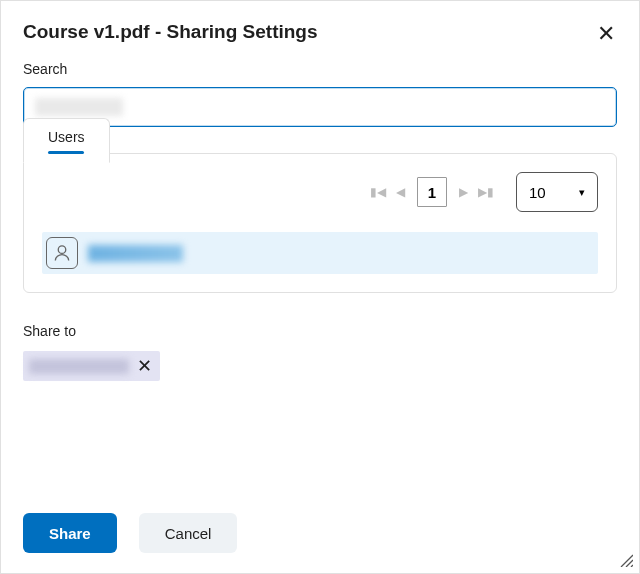 The height and width of the screenshot is (574, 640). I want to click on pager: ▮◀ ◀ 1 ▶ ▶▮ 10 ▾, so click(320, 192).